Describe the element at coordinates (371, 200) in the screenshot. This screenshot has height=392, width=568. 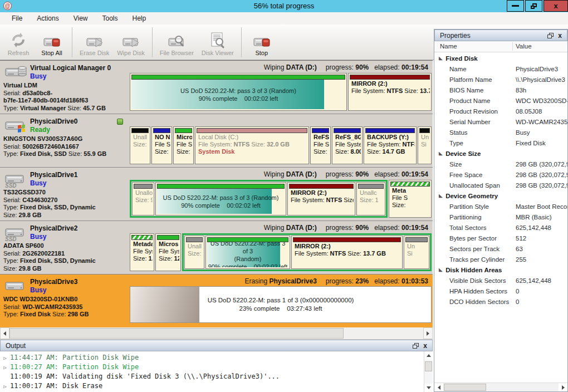
I see `partition-label-line: Size: 1` at that location.